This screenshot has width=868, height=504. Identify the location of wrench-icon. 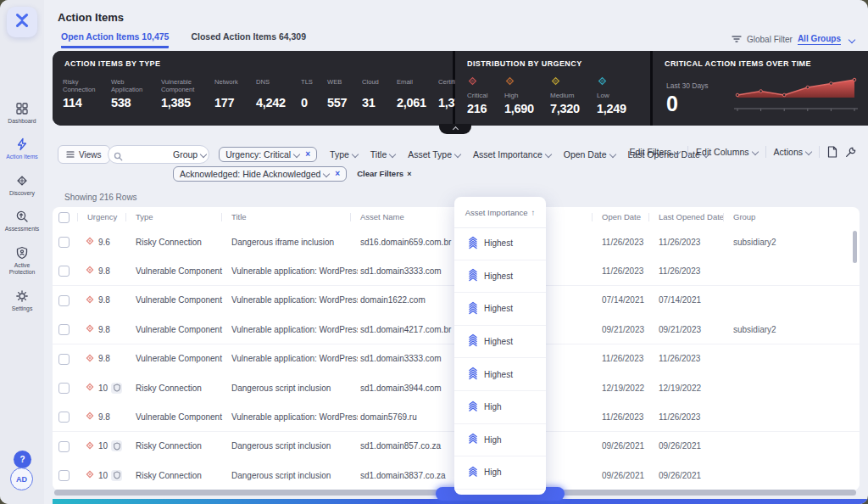
(851, 153).